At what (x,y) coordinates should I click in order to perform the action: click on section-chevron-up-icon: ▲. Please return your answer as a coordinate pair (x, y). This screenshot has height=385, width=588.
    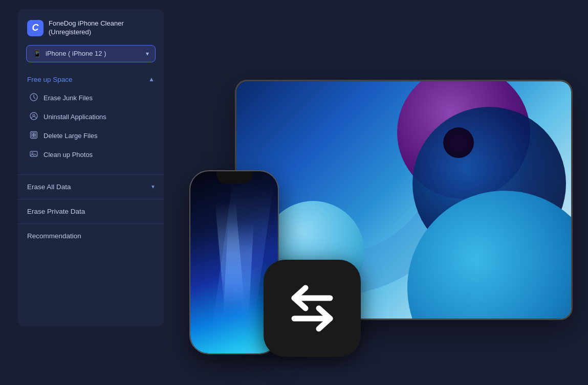
    Looking at the image, I should click on (151, 79).